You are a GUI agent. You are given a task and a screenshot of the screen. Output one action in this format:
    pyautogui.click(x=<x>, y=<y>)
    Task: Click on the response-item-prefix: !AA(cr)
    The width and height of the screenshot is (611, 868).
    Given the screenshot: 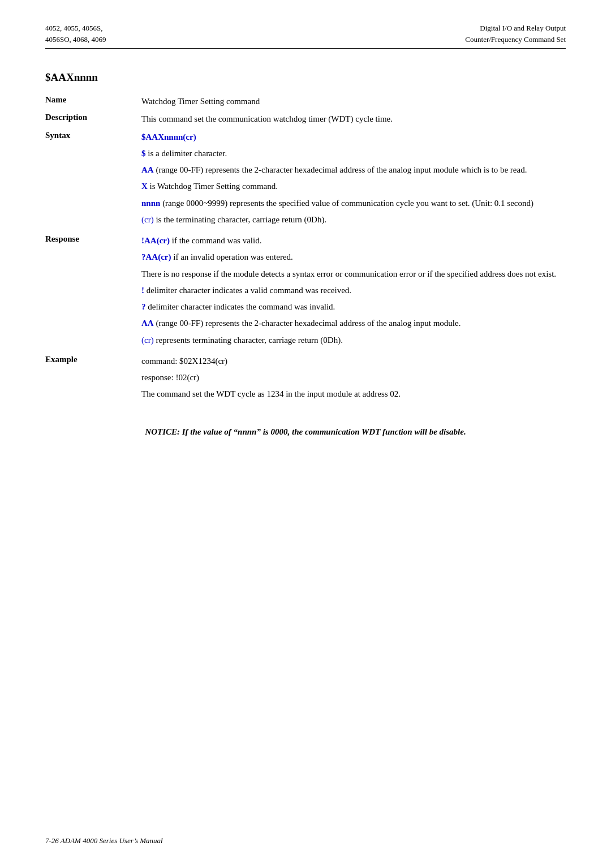 What is the action you would take?
    pyautogui.click(x=156, y=240)
    